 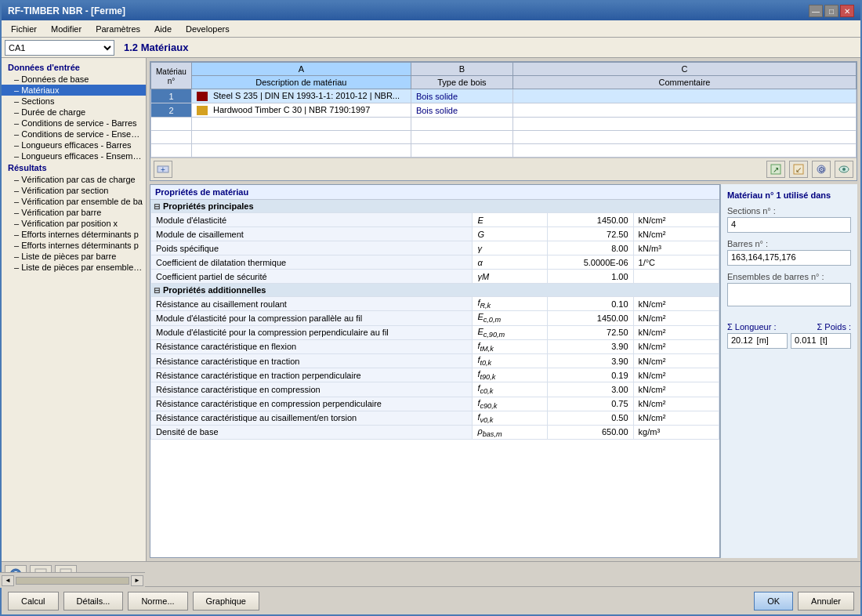 What do you see at coordinates (163, 169) in the screenshot?
I see `table-toolbar-left: +` at bounding box center [163, 169].